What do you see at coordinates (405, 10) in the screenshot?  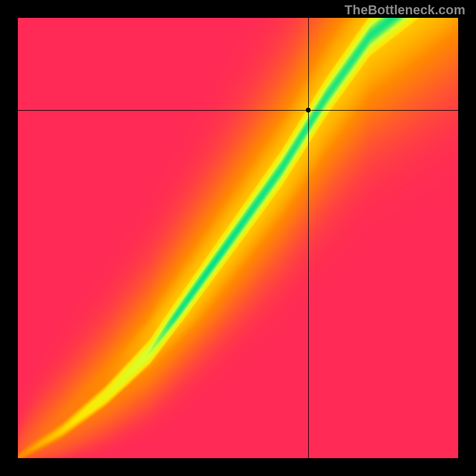 I see `watermark-text: TheBottleneck.com` at bounding box center [405, 10].